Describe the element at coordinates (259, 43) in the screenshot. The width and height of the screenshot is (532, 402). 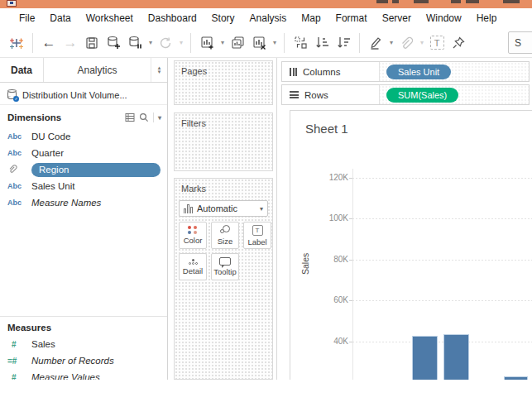
I see `clear-sheet-icon` at that location.